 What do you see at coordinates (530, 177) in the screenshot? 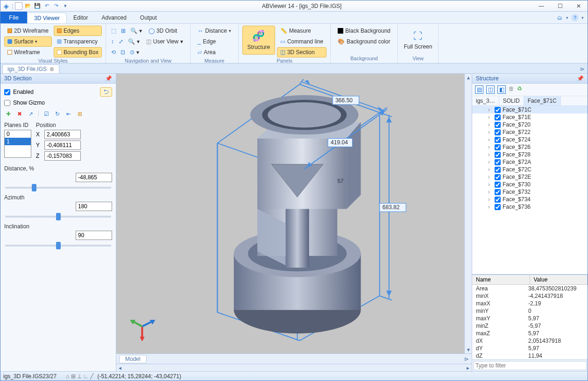
I see `tree-row: ›Face_$72E` at bounding box center [530, 177].